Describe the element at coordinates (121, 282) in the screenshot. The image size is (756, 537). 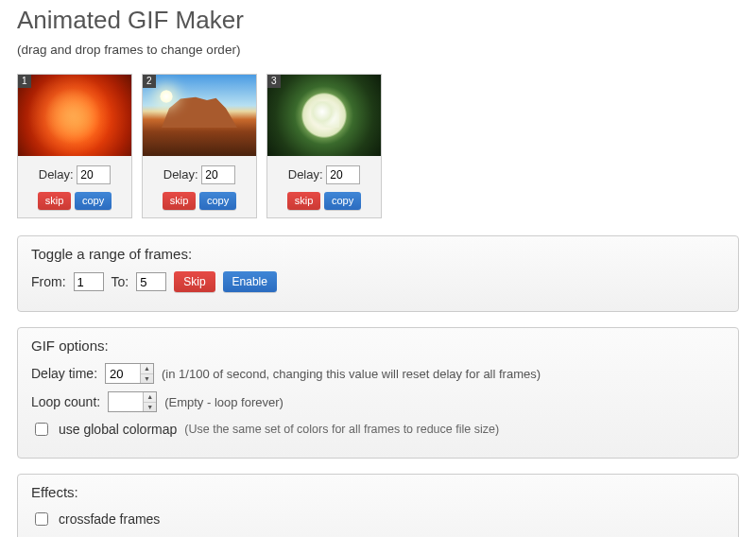
I see `toggle-to-label: To:` at that location.